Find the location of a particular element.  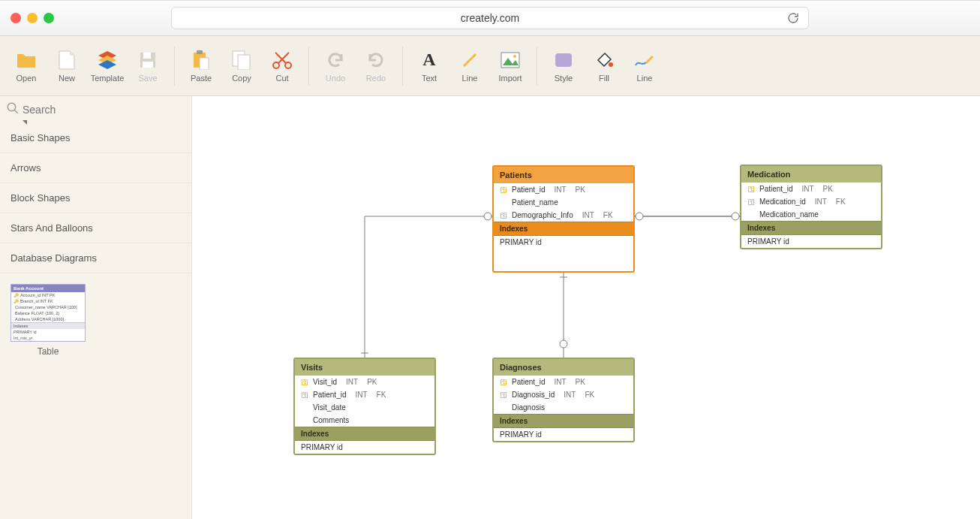

open-button: Open is located at coordinates (26, 66).